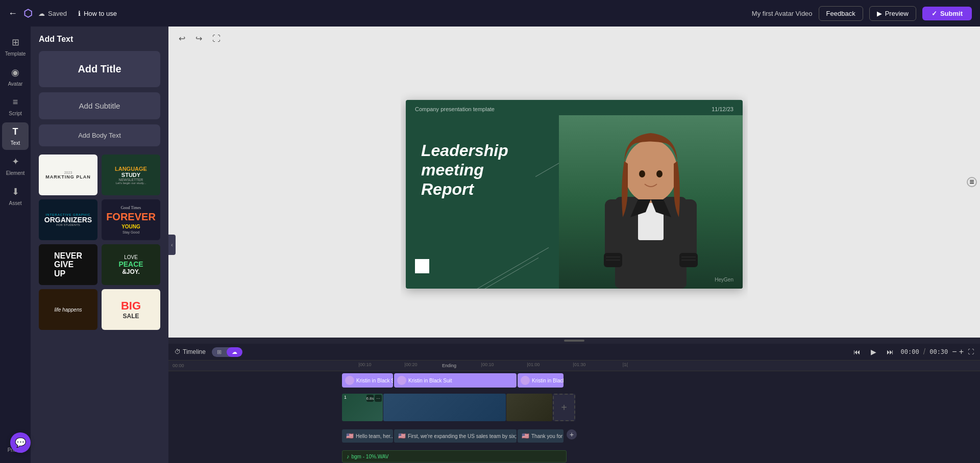 The width and height of the screenshot is (980, 463). Describe the element at coordinates (651, 202) in the screenshot. I see `avatar-placeholder` at that location.